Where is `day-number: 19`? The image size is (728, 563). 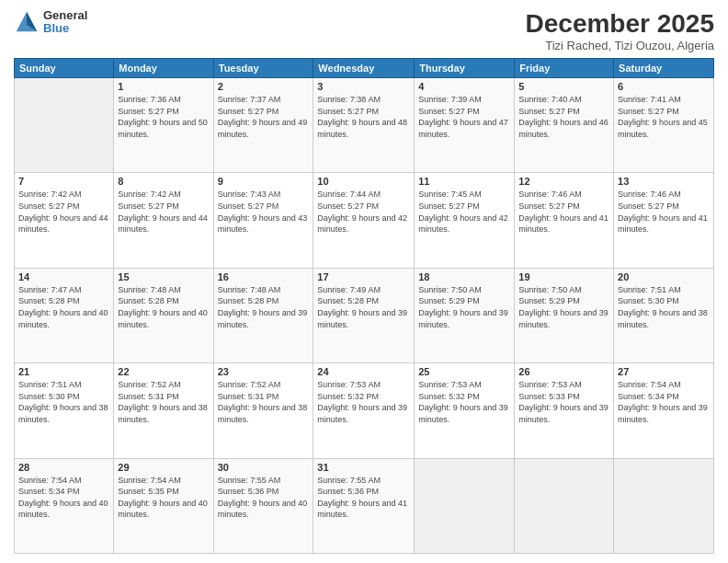 day-number: 19 is located at coordinates (564, 277).